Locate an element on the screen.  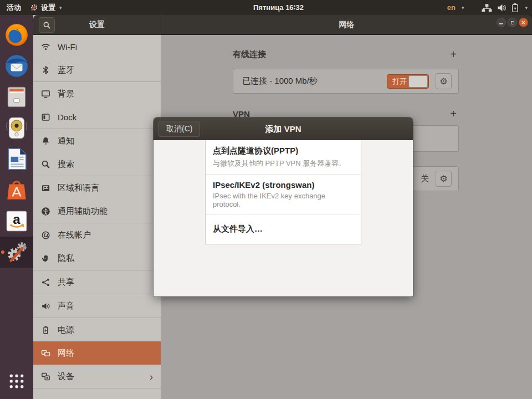
minimize-icon is located at coordinates (501, 24).